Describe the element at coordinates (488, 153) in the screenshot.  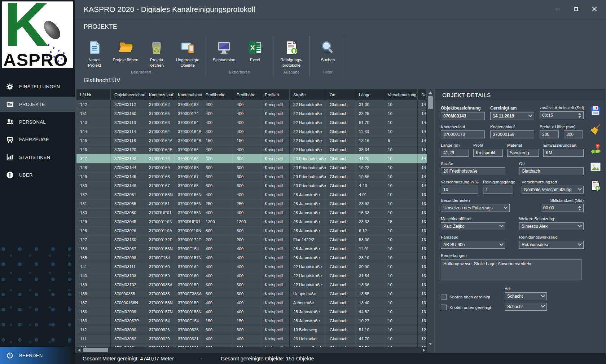
I see `profil-input: Kreisprofil` at that location.